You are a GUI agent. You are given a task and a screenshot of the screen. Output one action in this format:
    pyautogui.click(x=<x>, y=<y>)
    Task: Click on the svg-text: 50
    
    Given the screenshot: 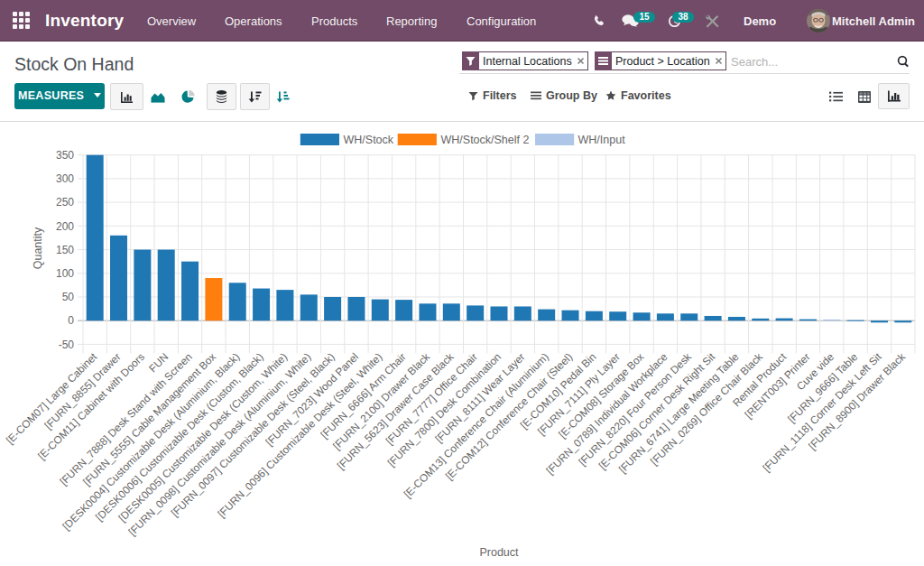 What is the action you would take?
    pyautogui.click(x=69, y=297)
    